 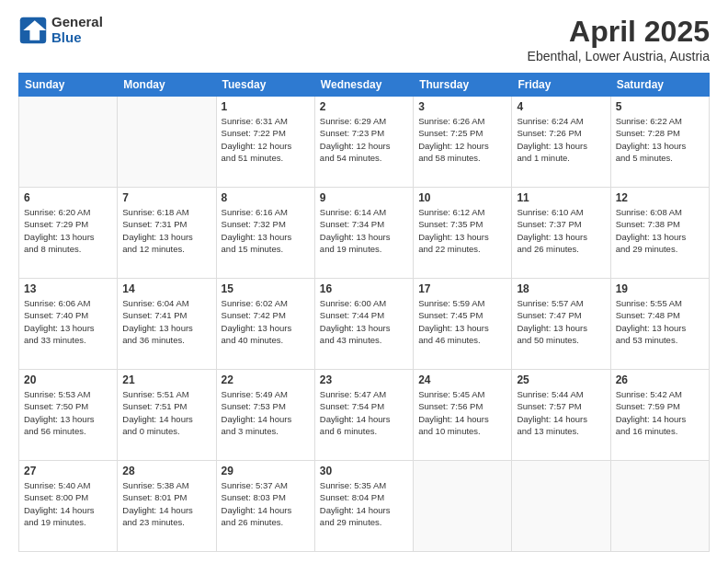 What do you see at coordinates (561, 289) in the screenshot?
I see `day-number: 18` at bounding box center [561, 289].